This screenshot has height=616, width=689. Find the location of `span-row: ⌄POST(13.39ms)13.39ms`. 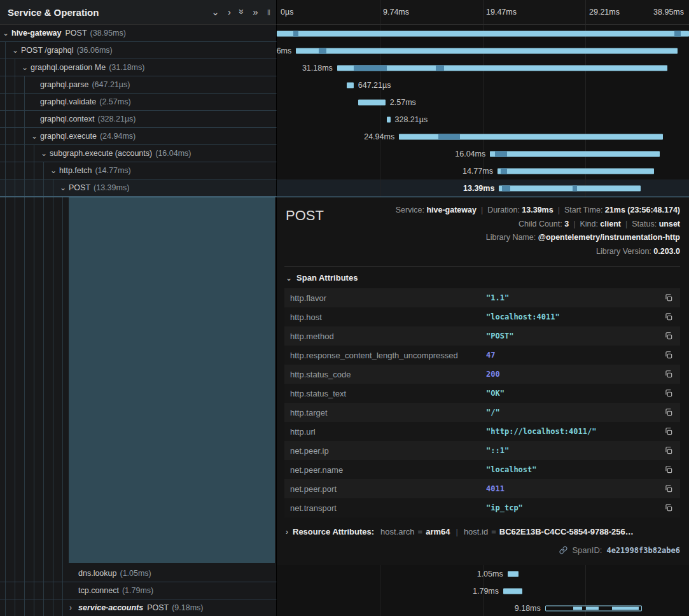

span-row: ⌄POST(13.39ms)13.39ms is located at coordinates (345, 188).